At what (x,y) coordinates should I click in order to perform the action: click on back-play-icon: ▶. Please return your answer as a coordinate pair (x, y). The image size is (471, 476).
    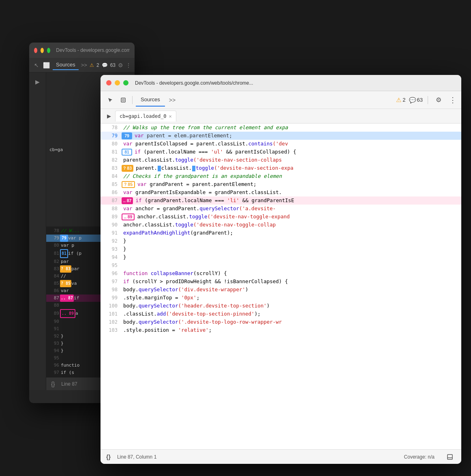
    Looking at the image, I should click on (38, 82).